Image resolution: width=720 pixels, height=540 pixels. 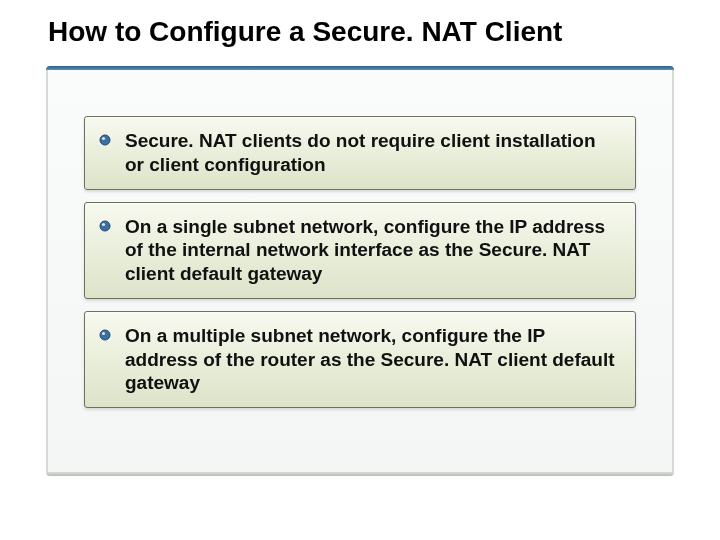 What do you see at coordinates (360, 152) in the screenshot?
I see `list-item-text: Secure. NAT clients do not require clien…` at bounding box center [360, 152].